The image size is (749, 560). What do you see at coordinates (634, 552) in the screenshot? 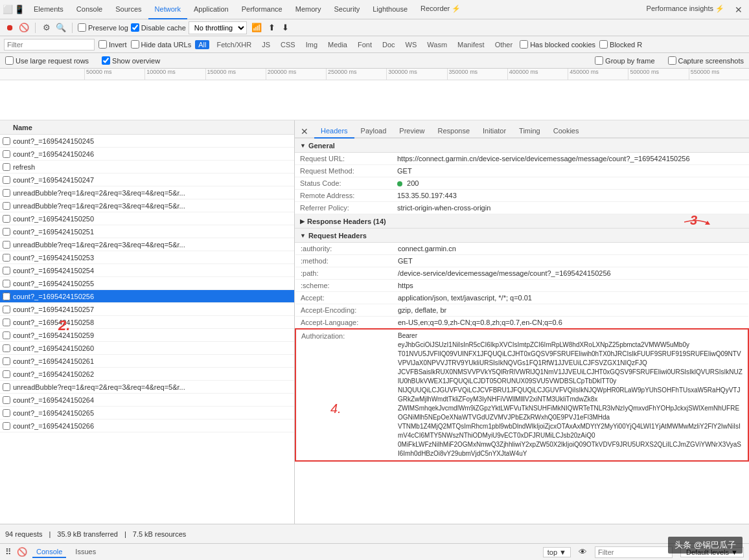
I see `console-filter-input` at bounding box center [634, 552].